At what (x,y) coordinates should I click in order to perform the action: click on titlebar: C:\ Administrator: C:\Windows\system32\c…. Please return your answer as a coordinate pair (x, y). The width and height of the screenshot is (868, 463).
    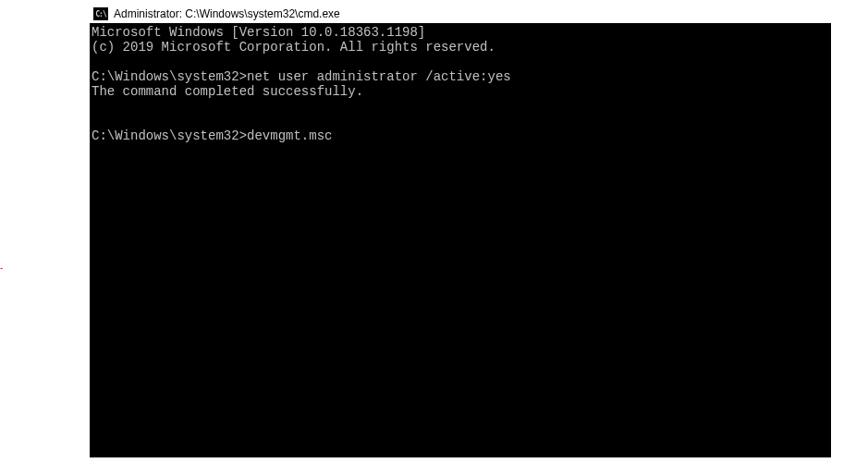
    Looking at the image, I should click on (460, 14).